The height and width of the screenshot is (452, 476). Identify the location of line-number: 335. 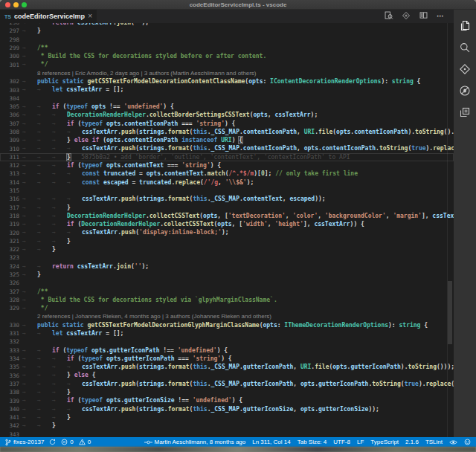
(10, 367).